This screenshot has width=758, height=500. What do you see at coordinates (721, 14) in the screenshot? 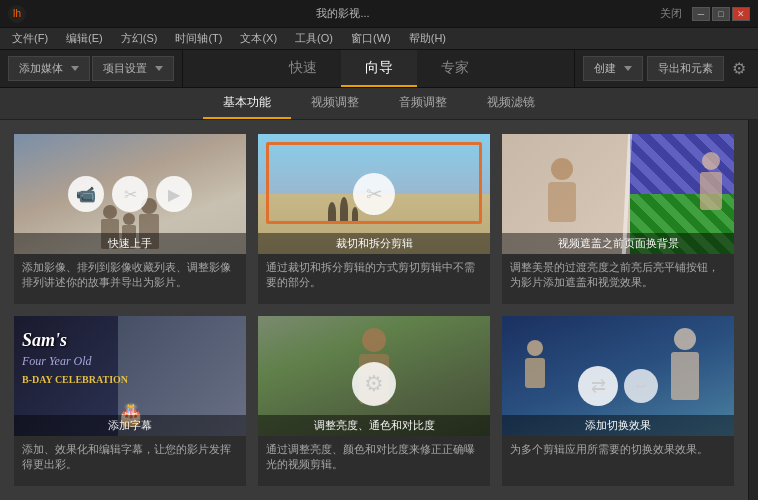
I see `maximize-button: □` at bounding box center [721, 14].